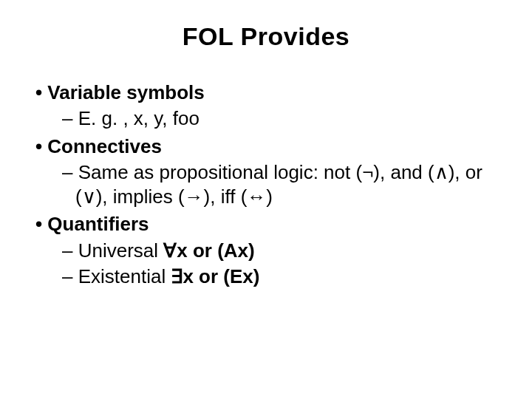  What do you see at coordinates (221, 276) in the screenshot?
I see `text: x or (Ex)` at bounding box center [221, 276].